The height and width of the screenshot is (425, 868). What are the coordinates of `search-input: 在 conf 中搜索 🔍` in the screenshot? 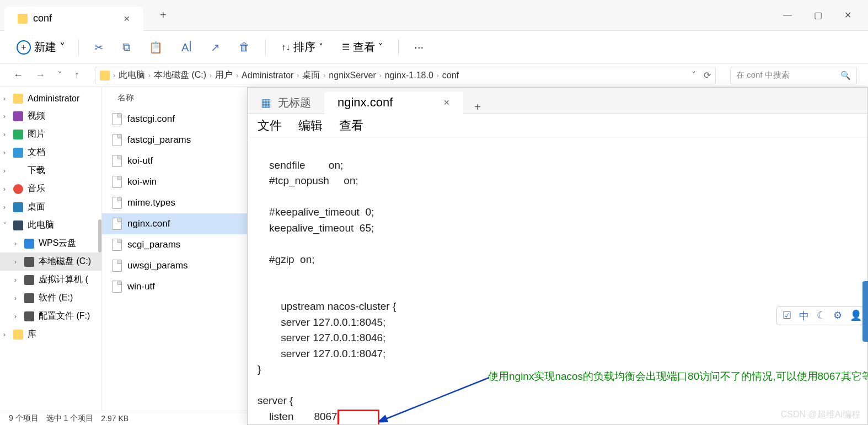 It's located at (794, 76).